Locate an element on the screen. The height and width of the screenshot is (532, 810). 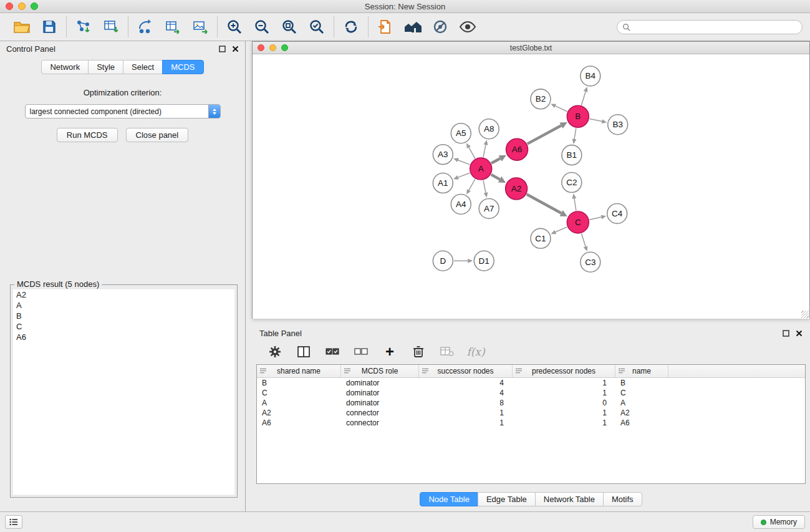
show-panels-button is located at coordinates (14, 522).